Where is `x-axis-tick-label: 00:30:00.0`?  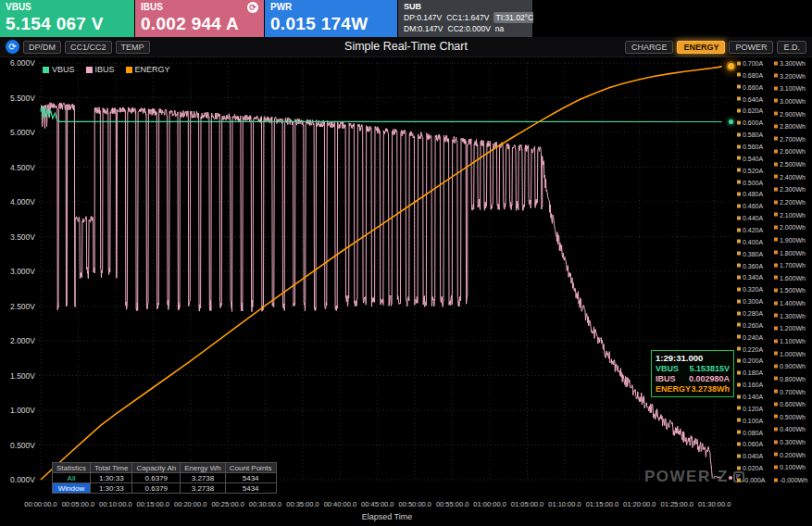
x-axis-tick-label: 00:30:00.0 is located at coordinates (265, 504).